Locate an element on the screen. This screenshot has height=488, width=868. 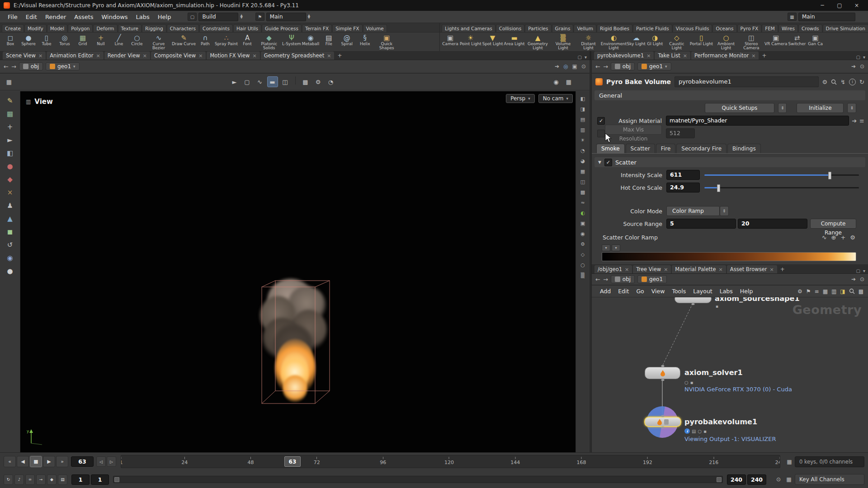
tree-badge-icon: ▤ is located at coordinates (693, 431).